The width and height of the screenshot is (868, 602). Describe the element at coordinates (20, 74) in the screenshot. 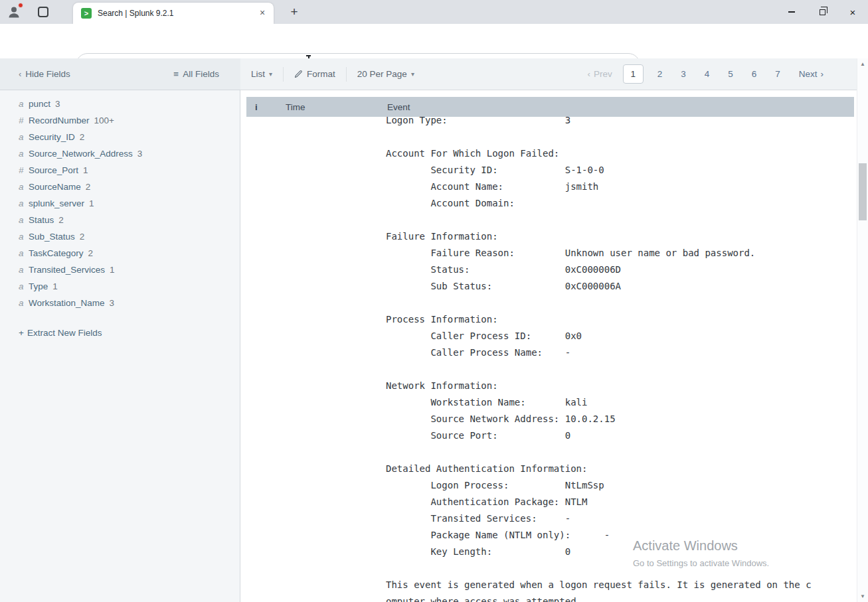

I see `chevron-left-icon: ‹` at that location.